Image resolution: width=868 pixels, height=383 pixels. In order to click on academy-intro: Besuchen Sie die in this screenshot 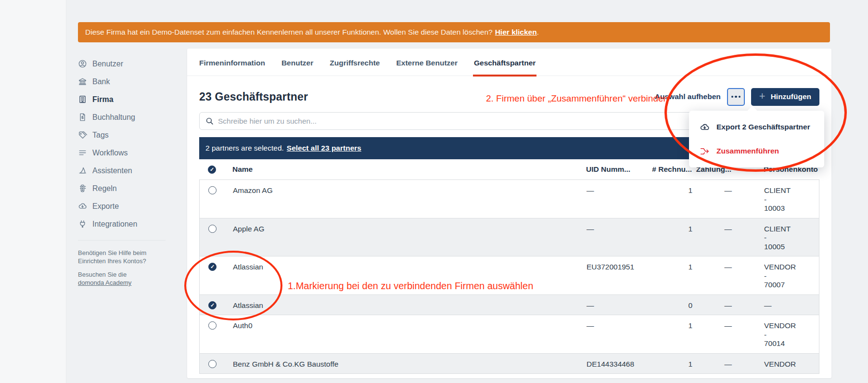, I will do `click(102, 274)`.